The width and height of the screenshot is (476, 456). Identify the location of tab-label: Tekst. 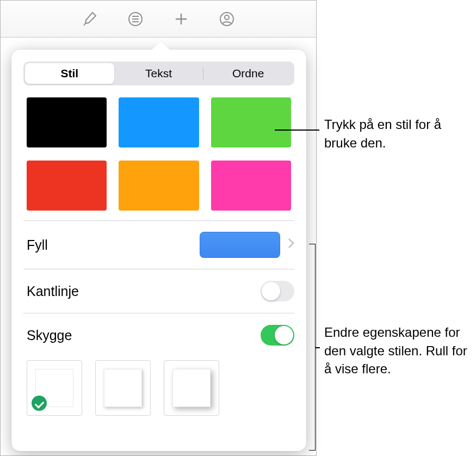
(159, 73).